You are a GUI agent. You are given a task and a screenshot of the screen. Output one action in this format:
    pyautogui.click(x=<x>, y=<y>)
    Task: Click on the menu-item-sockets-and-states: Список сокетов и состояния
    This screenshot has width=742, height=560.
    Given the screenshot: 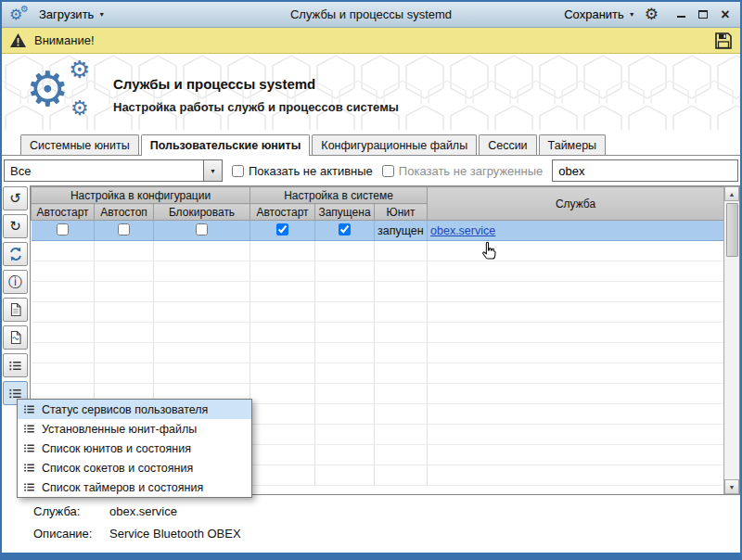 What is the action you would take?
    pyautogui.click(x=134, y=467)
    